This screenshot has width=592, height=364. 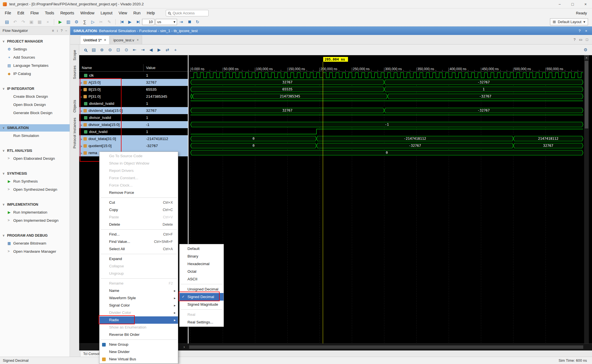 What do you see at coordinates (35, 89) in the screenshot?
I see `section-ip-integrator: IP INTEGRATOR` at bounding box center [35, 89].